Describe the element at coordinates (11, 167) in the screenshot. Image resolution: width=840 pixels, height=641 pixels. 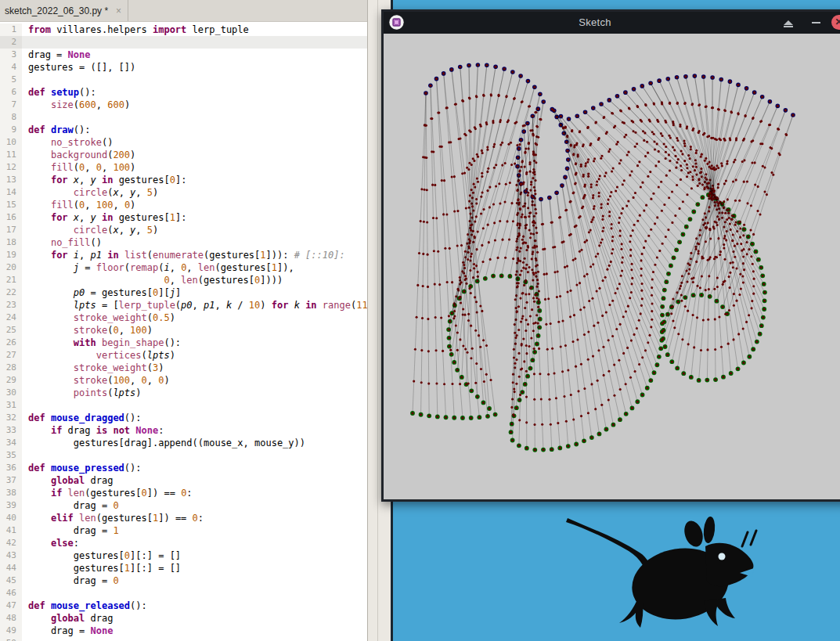
I see `line-number: 12` at that location.